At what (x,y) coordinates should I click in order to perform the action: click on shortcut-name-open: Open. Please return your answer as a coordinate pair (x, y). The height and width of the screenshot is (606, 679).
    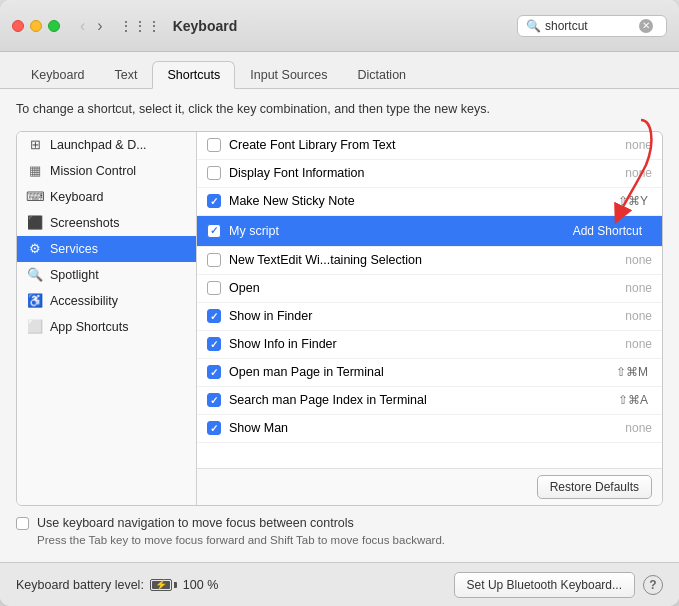
    Looking at the image, I should click on (423, 288).